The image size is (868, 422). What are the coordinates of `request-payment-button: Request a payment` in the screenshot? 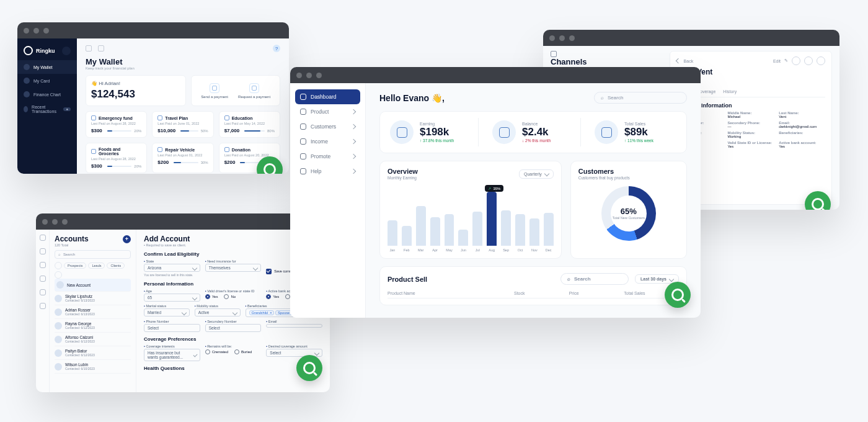 It's located at (254, 91).